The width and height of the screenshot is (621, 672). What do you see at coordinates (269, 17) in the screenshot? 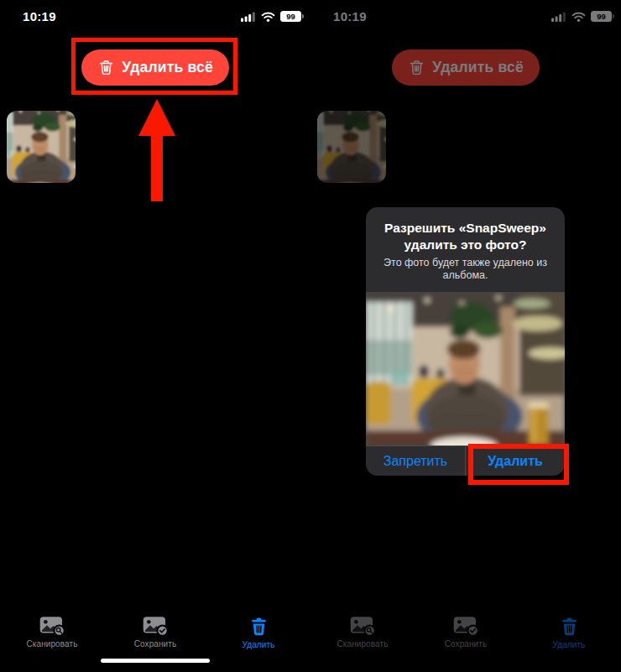
I see `wifi-icon` at bounding box center [269, 17].